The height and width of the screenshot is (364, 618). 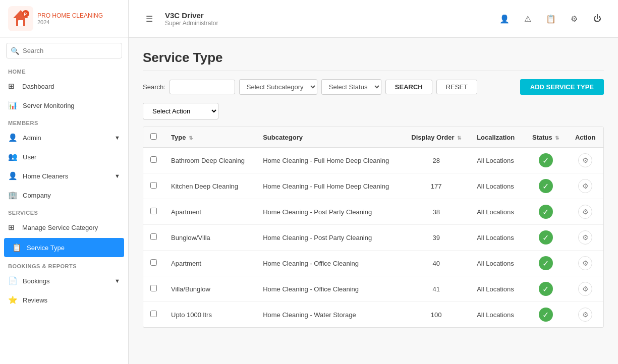 I want to click on select-all-checkbox, so click(x=153, y=136).